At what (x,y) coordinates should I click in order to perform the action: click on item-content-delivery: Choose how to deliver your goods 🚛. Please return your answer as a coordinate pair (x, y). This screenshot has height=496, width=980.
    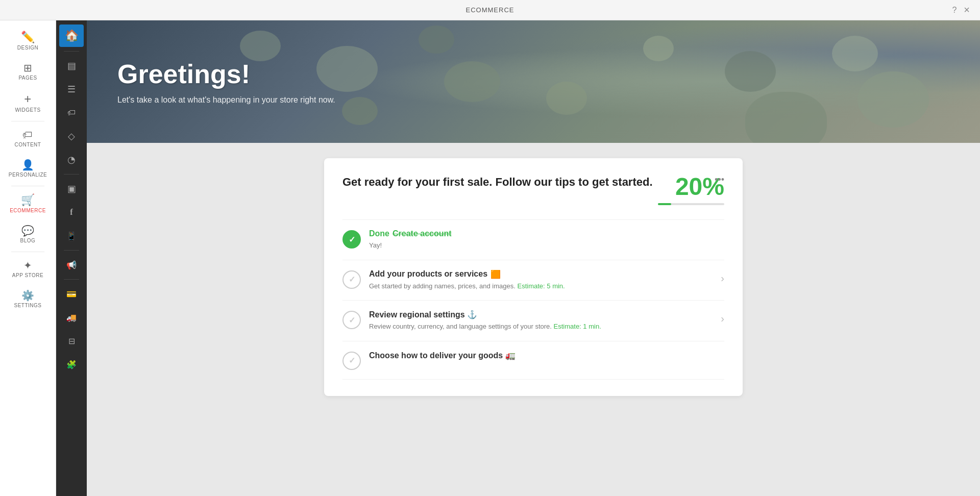
    Looking at the image, I should click on (547, 355).